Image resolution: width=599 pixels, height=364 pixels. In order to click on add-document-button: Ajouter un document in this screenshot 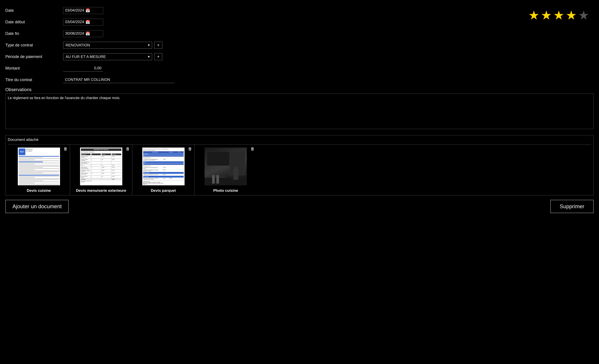, I will do `click(37, 207)`.